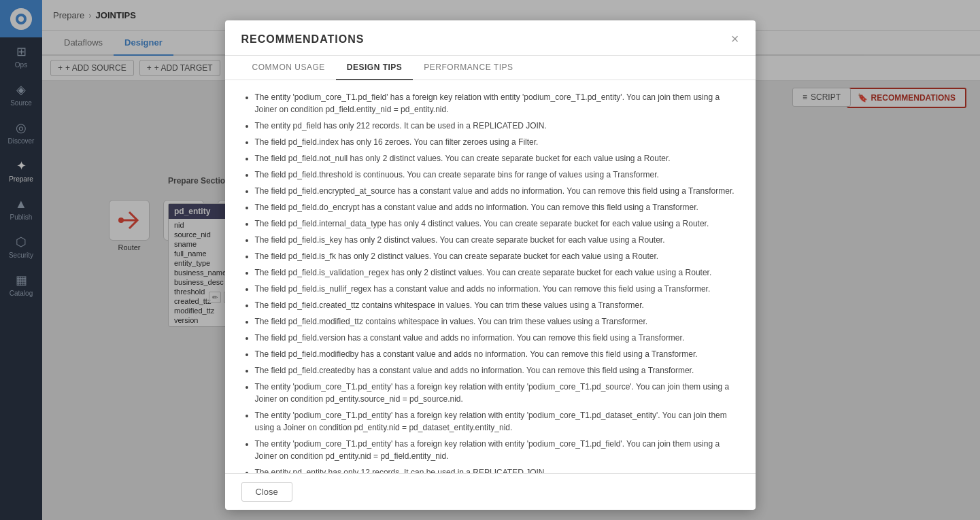  Describe the element at coordinates (497, 338) in the screenshot. I see `list-item: The field pd_field.version has a constan…` at that location.